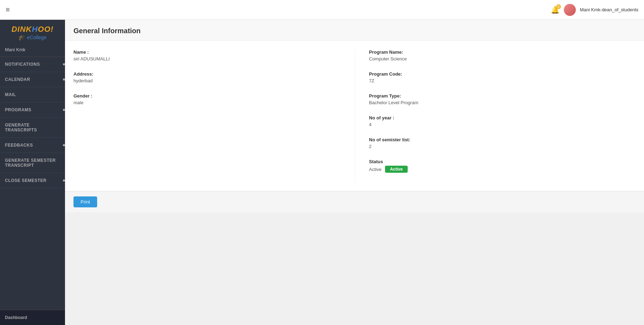 Image resolution: width=644 pixels, height=325 pixels. What do you see at coordinates (502, 143) in the screenshot?
I see `field-no-of-semester: No of semister list: 2` at bounding box center [502, 143].